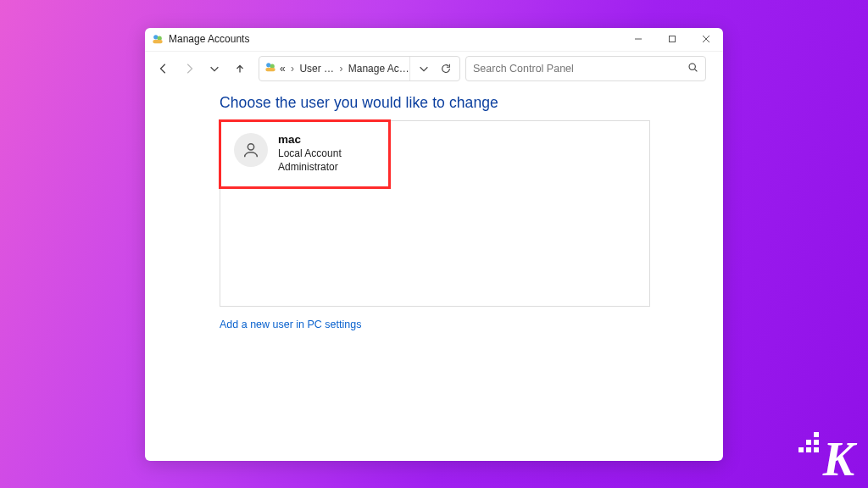  Describe the element at coordinates (209, 39) in the screenshot. I see `window-title: Manage Accounts` at that location.